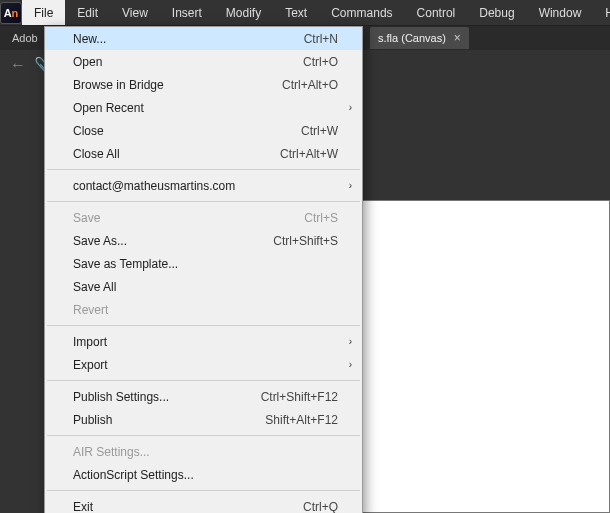 Image resolution: width=610 pixels, height=513 pixels. Describe the element at coordinates (560, 12) in the screenshot. I see `menu-window: Window` at that location.